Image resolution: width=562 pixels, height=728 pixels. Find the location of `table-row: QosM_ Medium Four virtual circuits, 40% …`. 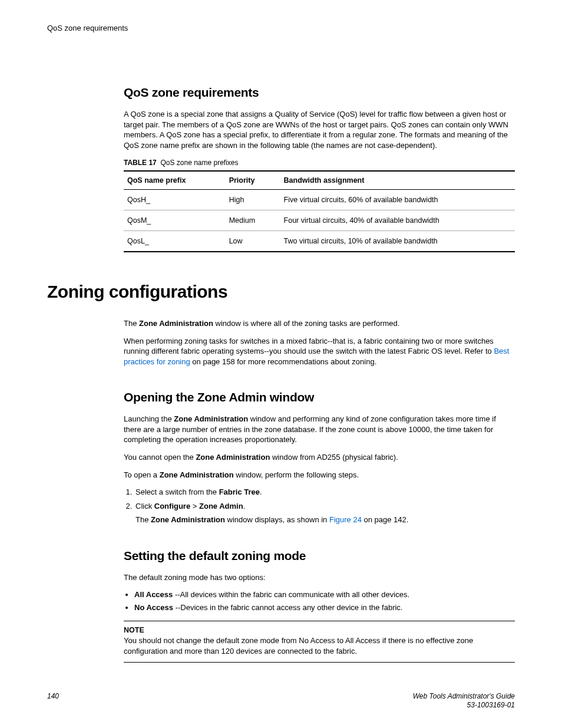

table-row: QosM_ Medium Four virtual circuits, 40% … is located at coordinates (319, 220).